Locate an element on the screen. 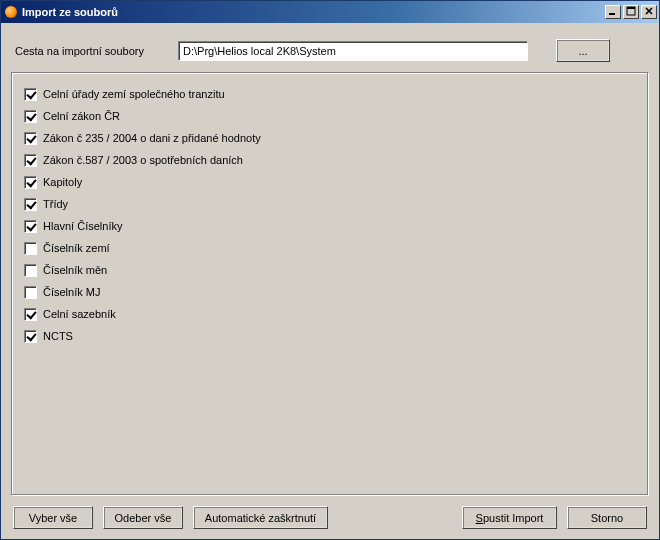  deselect-all-button: Odeber vše is located at coordinates (143, 518).